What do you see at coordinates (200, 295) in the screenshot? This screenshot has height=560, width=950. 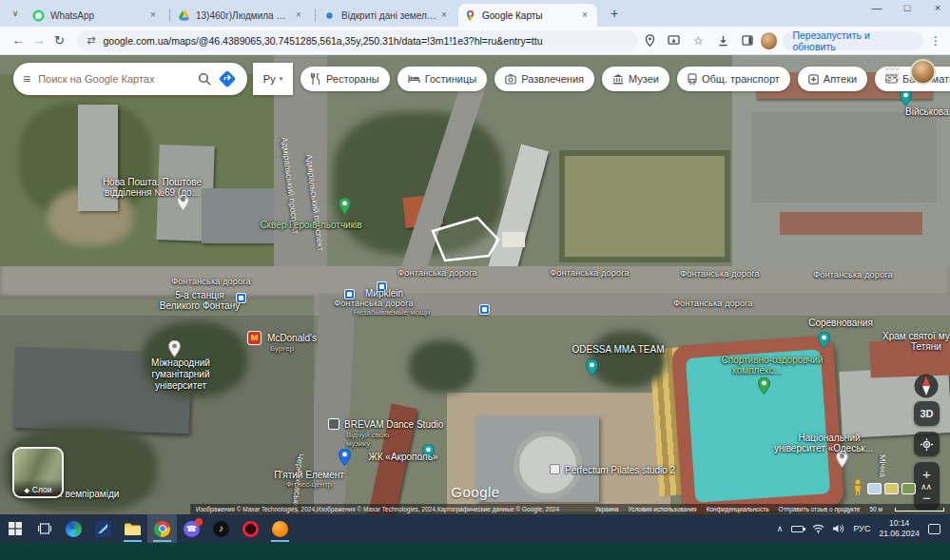 I see `poi-label-station5: 5-а станція` at bounding box center [200, 295].